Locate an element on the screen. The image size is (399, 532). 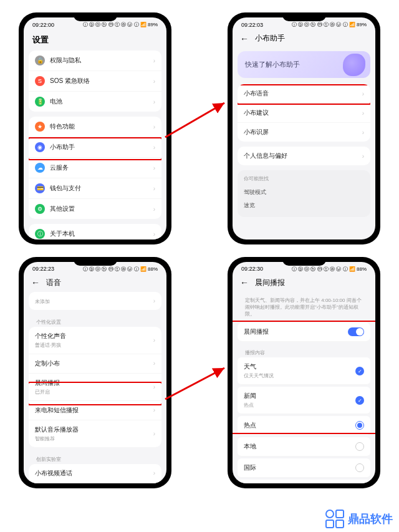
list-item: 未添加› is located at coordinates (95, 301).